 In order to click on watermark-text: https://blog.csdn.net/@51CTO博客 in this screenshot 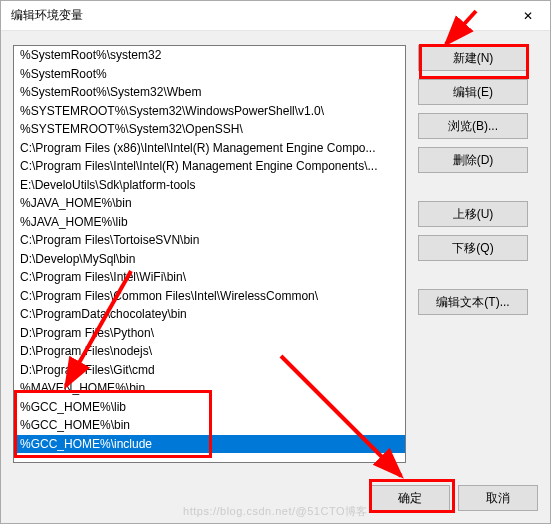, I will do `click(276, 512)`.